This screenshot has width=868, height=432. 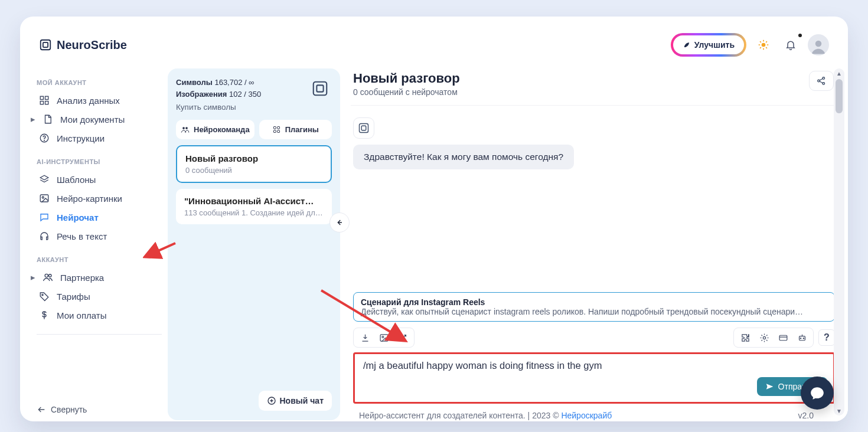 I want to click on symbols-value: 163,702 / ∞, so click(x=234, y=83).